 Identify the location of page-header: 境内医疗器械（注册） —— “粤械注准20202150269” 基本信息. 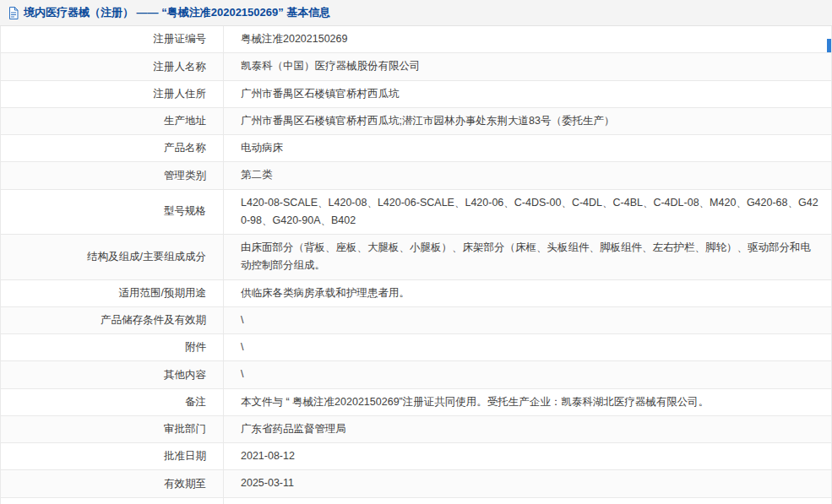
(416, 14).